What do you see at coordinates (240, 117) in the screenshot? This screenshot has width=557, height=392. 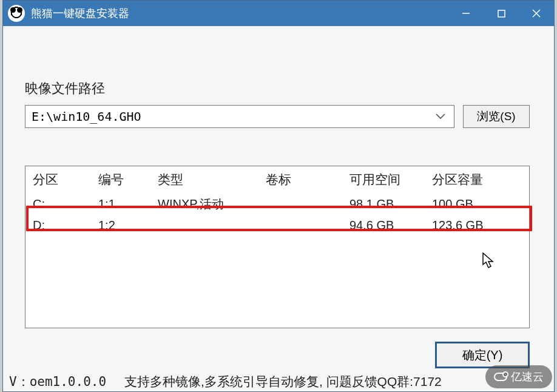 I see `path-combobox` at bounding box center [240, 117].